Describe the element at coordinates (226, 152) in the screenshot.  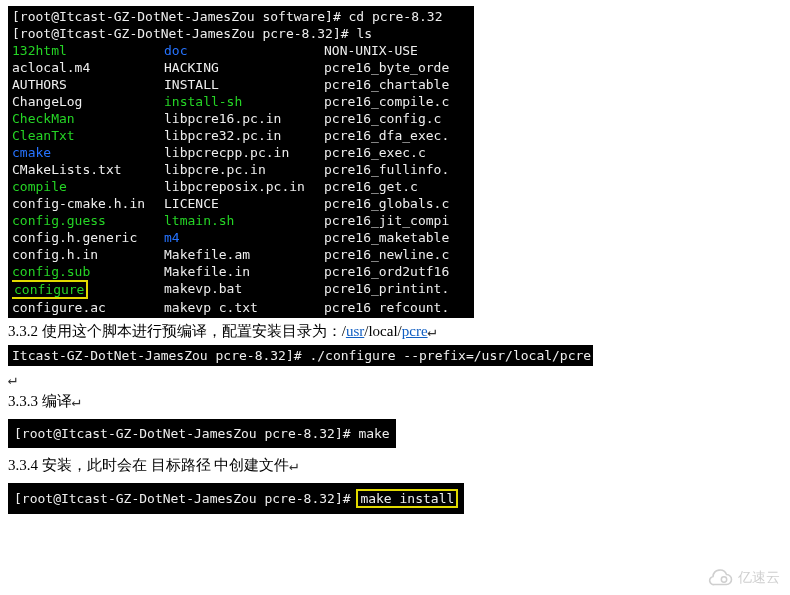
I see `file-col2: libpcrecpp.pc.in` at that location.